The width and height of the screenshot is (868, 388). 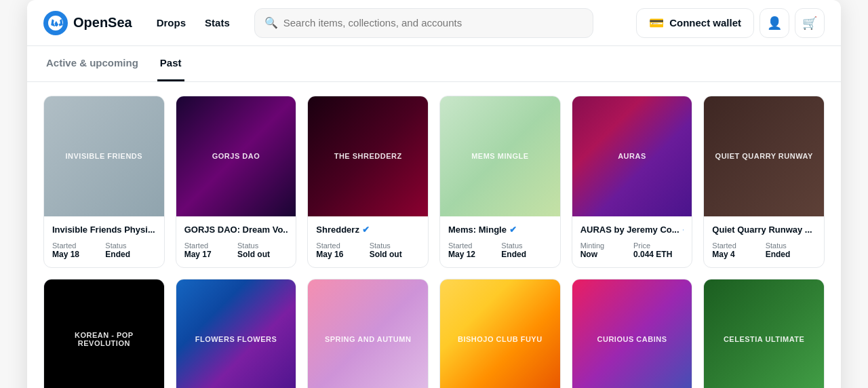 What do you see at coordinates (737, 250) in the screenshot?
I see `meta-item: Started May 4` at bounding box center [737, 250].